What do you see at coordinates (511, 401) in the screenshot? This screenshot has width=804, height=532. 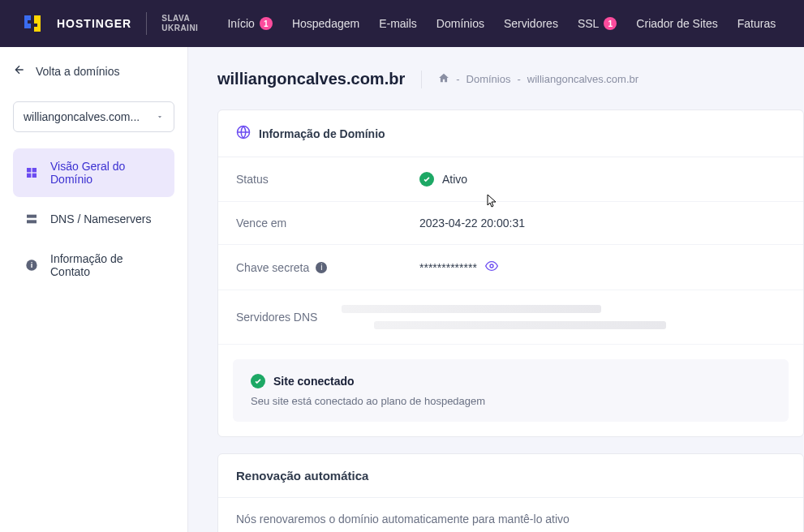 I see `connected-subtitle: Seu site está conectado ao plano de hosp…` at bounding box center [511, 401].